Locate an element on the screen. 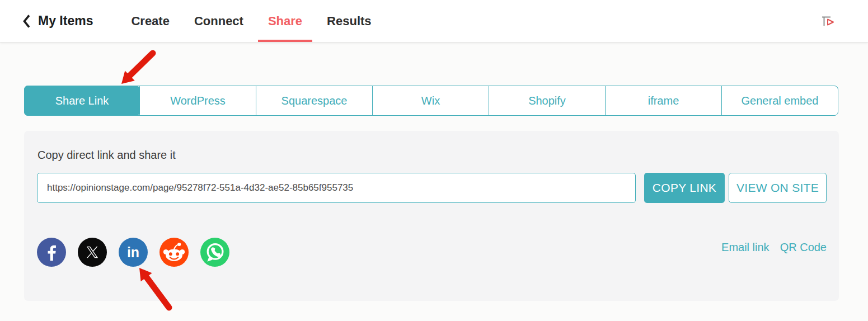 The height and width of the screenshot is (321, 868). linkedin-icon: in is located at coordinates (133, 252).